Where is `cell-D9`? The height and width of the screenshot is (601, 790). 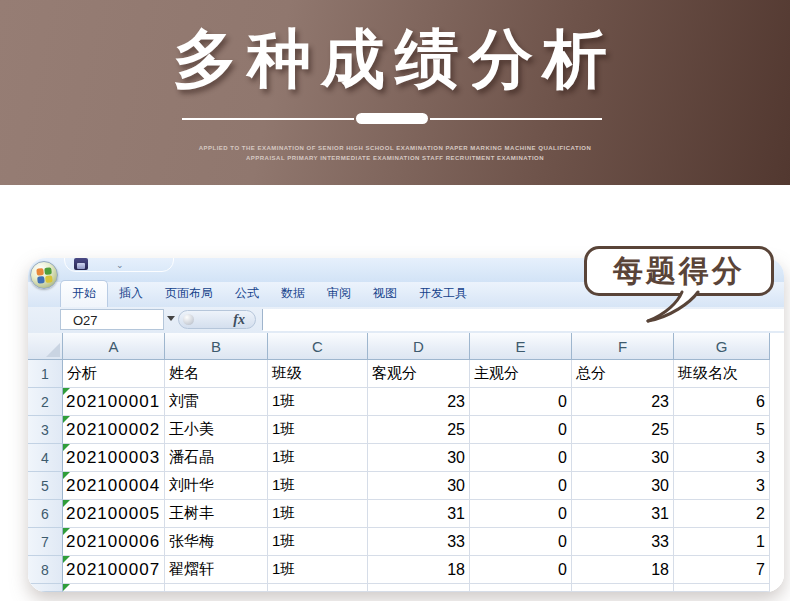
cell-D9 is located at coordinates (419, 588).